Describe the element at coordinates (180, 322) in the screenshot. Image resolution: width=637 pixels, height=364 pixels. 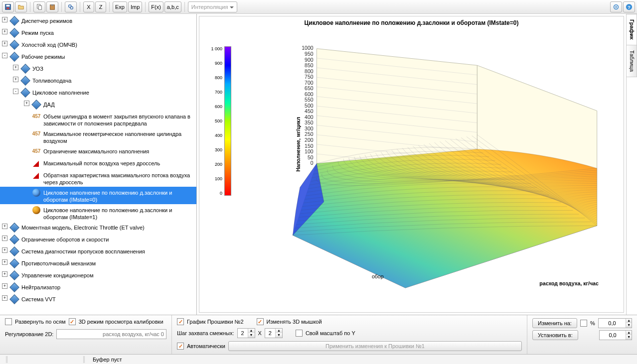
I see `firmware2-check` at that location.